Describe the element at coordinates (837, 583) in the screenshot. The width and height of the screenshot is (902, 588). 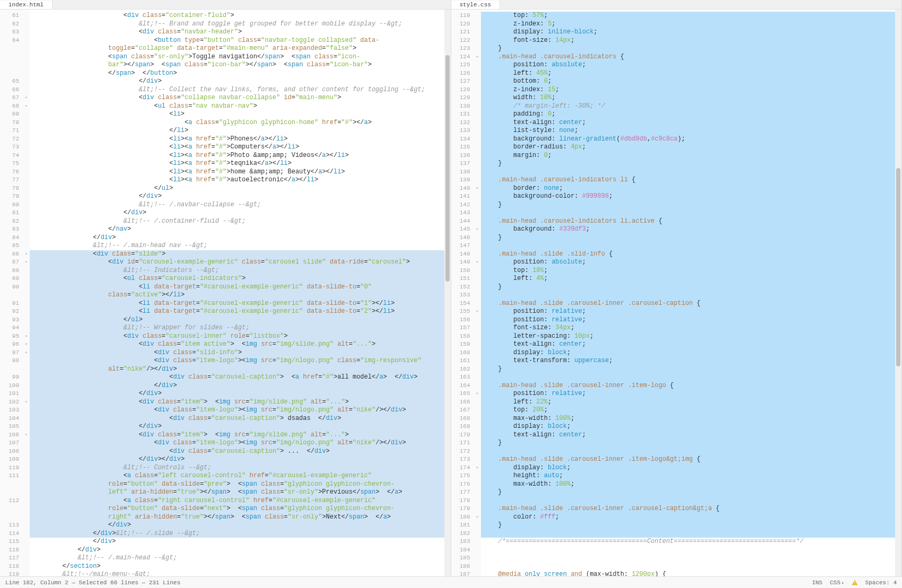
I see `status-lang: CSS▾` at that location.